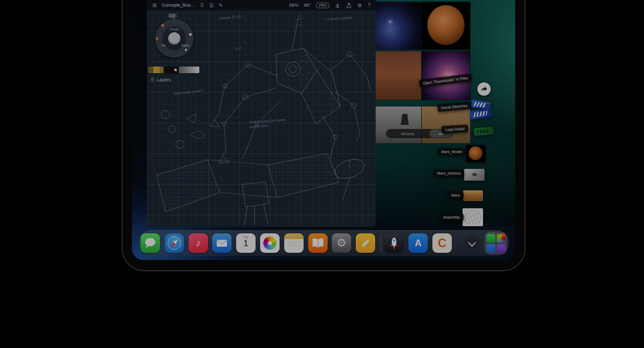  What do you see at coordinates (174, 70) in the screenshot?
I see `color-strip` at bounding box center [174, 70].